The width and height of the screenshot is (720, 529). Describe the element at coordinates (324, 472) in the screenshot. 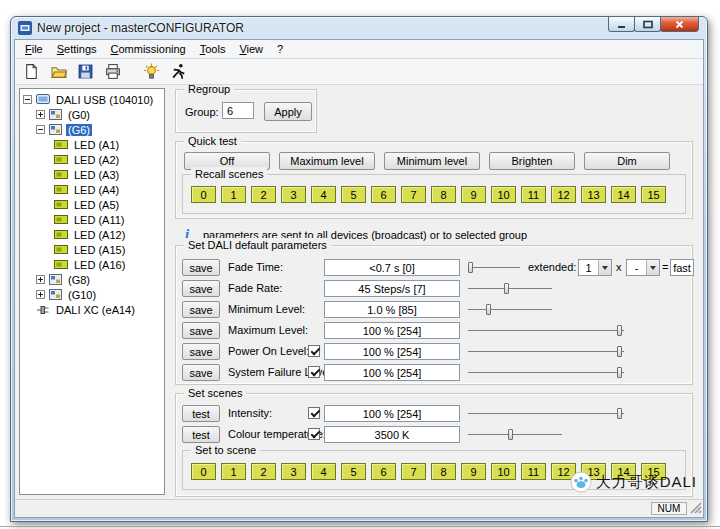

I see `set-scene-4: 4` at that location.